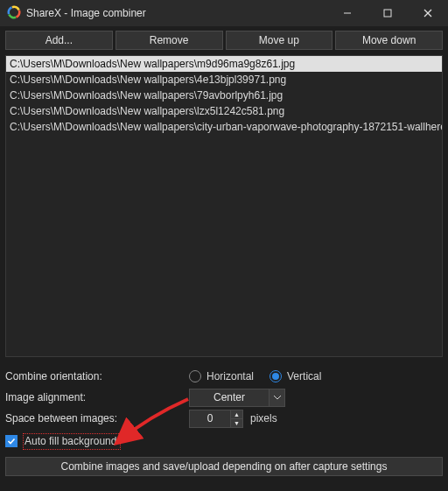 The image size is (448, 491). I want to click on spinner-value: 0, so click(210, 418).